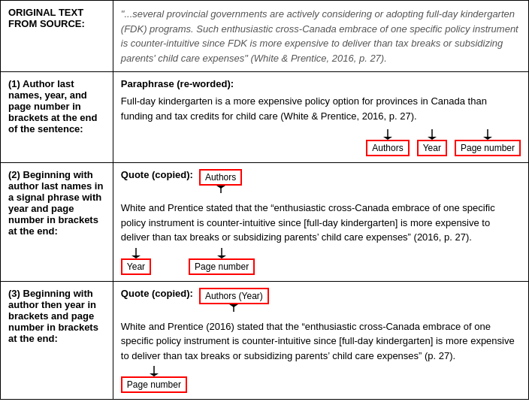  What do you see at coordinates (154, 379) in the screenshot?
I see `page-annotation-3: Page number` at bounding box center [154, 379].